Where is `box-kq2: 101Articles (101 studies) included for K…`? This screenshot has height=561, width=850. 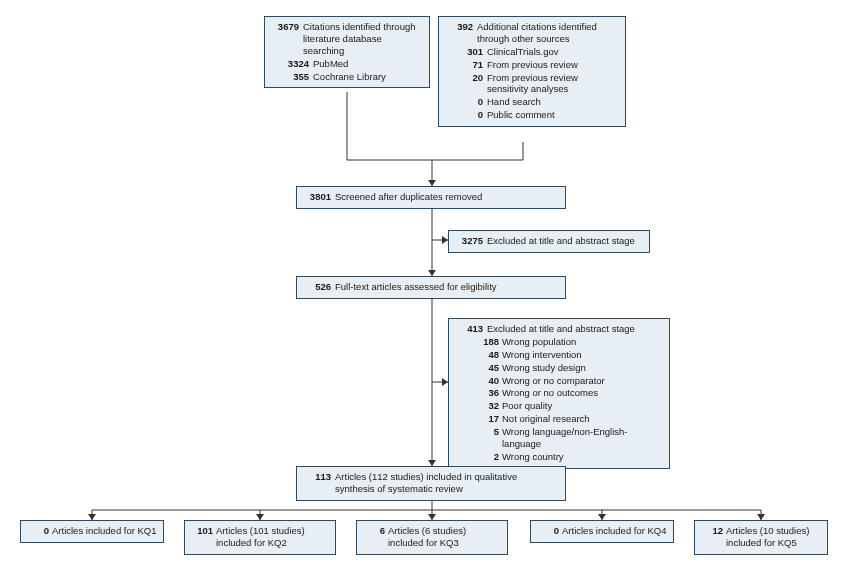
box-kq2: 101Articles (101 studies) included for K… is located at coordinates (260, 538).